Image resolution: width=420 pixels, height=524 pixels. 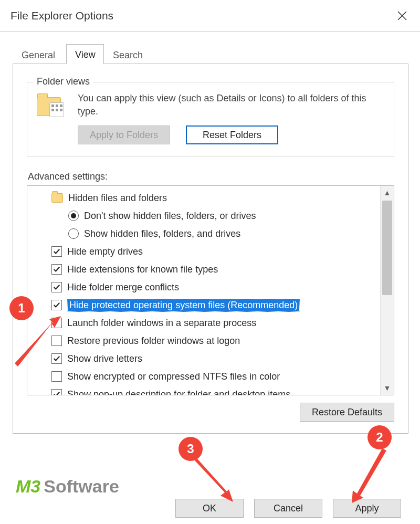 I want to click on tab-general: General, so click(x=39, y=55).